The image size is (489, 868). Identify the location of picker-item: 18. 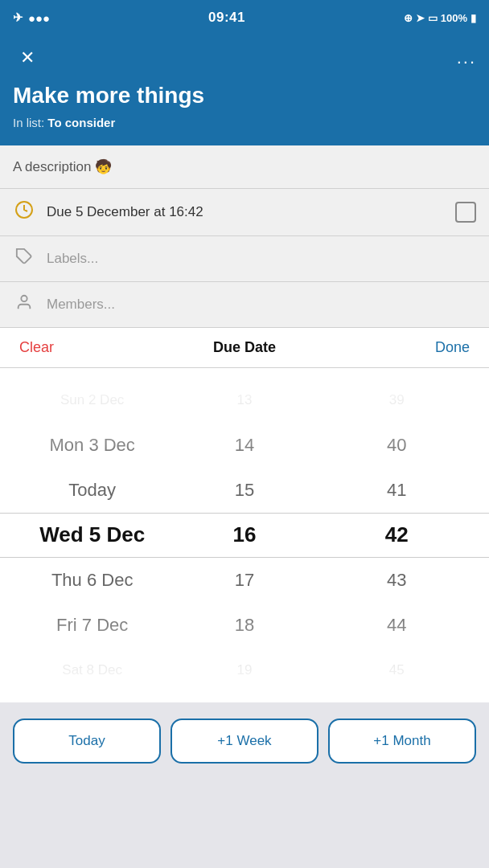
(244, 625).